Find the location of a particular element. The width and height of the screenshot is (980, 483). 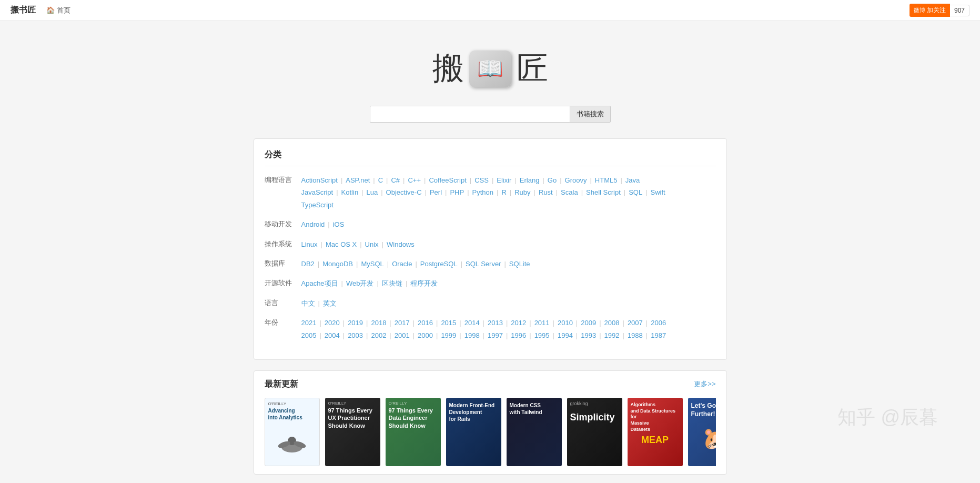

year-1987: 1987 is located at coordinates (659, 336).